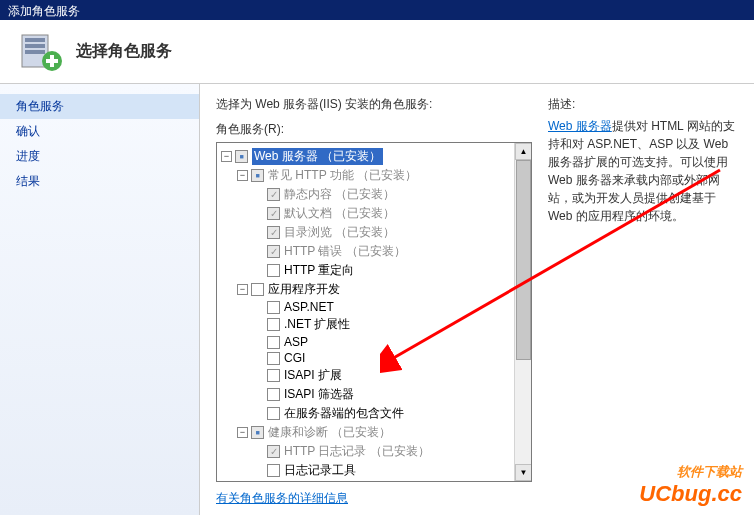 This screenshot has width=754, height=515. Describe the element at coordinates (374, 156) in the screenshot. I see `tree-node: −Web 服务器 （已安装）` at that location.